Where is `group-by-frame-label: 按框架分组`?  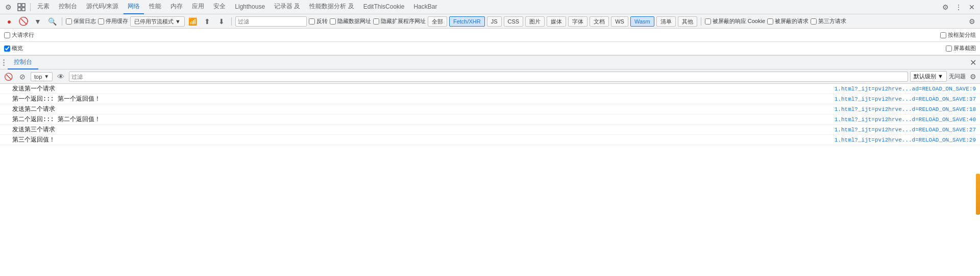 group-by-frame-label: 按框架分组 is located at coordinates (958, 35).